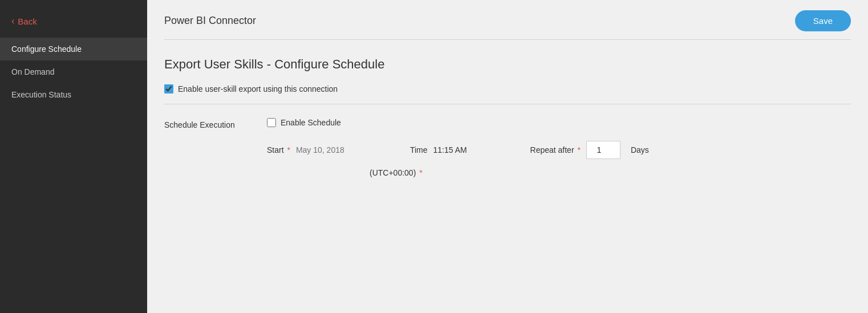  What do you see at coordinates (458, 173) in the screenshot?
I see `utc-row: (UTC+00:00) *` at bounding box center [458, 173].